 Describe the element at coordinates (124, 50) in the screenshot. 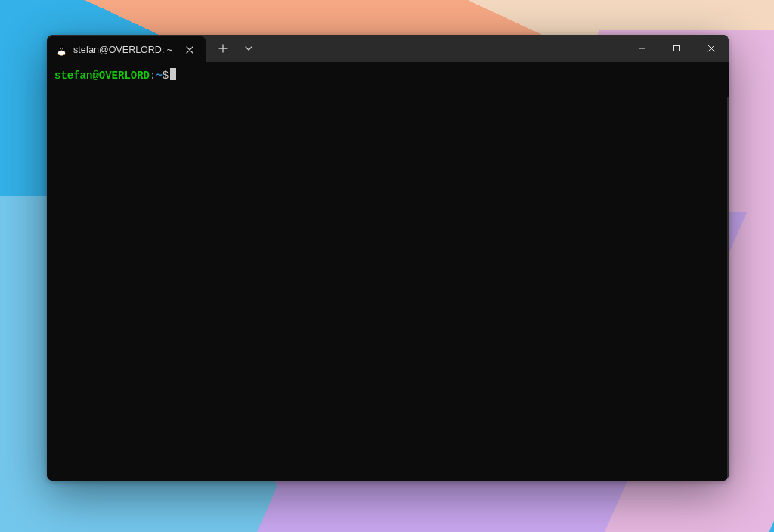

I see `tab-title: stefan@OVERLORD: ~` at that location.